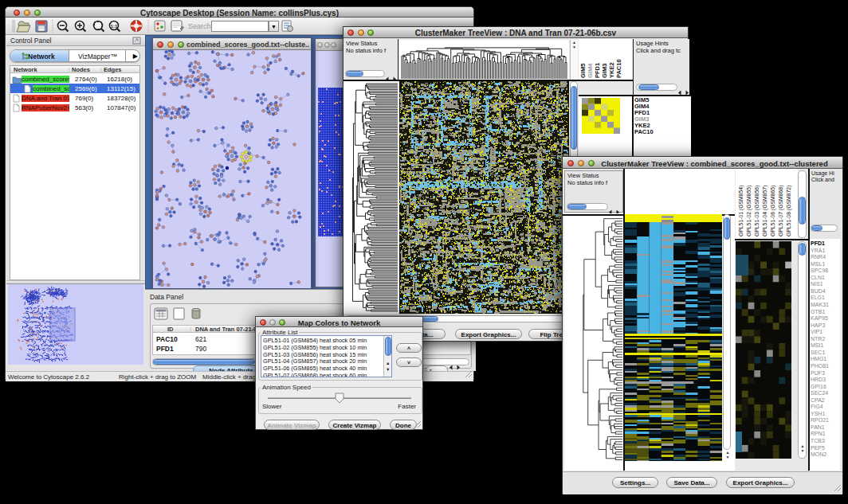  What do you see at coordinates (583, 71) in the screenshot?
I see `svg-text: GIM5` at bounding box center [583, 71].